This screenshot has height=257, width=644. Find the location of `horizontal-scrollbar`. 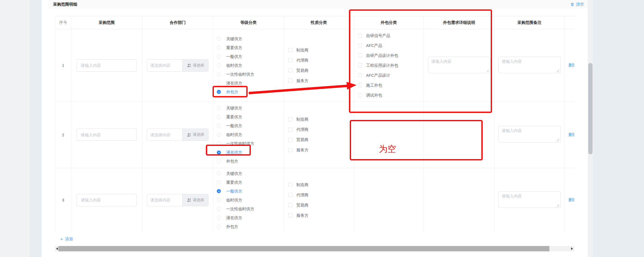

horizontal-scrollbar is located at coordinates (315, 249).